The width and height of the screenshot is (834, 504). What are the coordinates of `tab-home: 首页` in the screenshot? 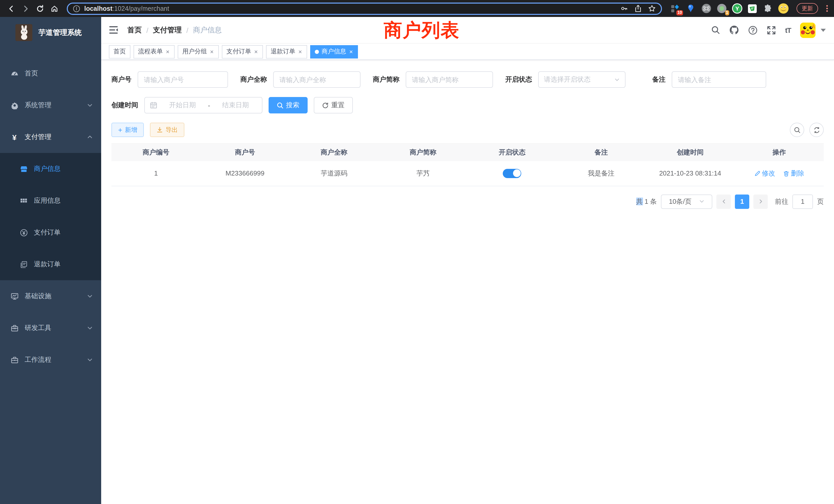 It's located at (120, 51).